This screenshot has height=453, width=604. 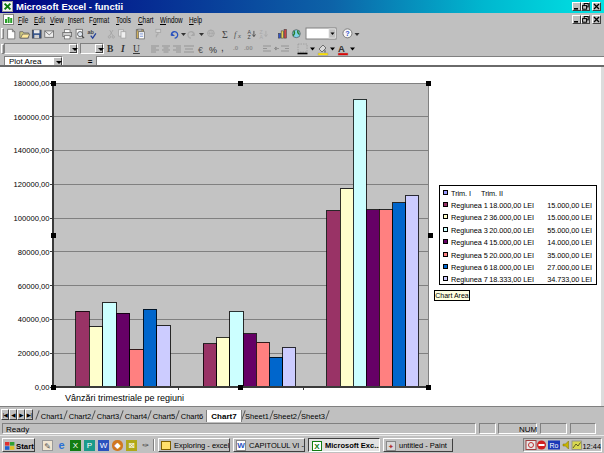 I want to click on svg-text: 100000,00, so click(x=32, y=218).